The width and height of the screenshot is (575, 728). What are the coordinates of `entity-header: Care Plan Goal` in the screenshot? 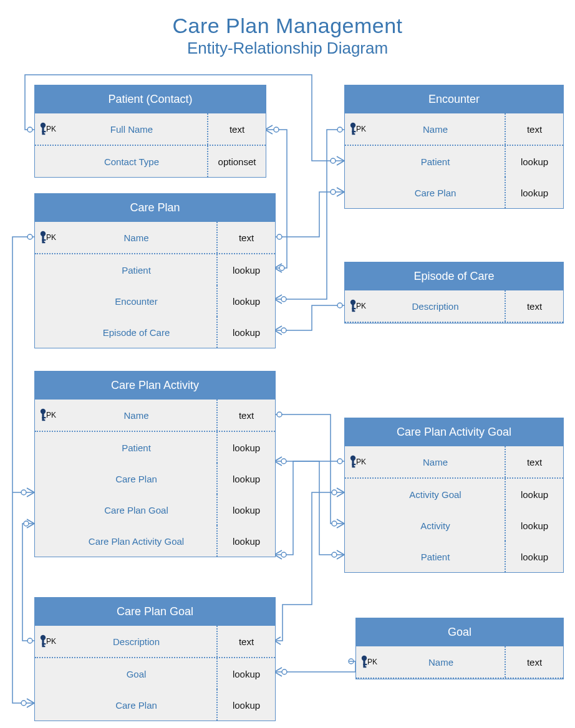 It's located at (155, 612).